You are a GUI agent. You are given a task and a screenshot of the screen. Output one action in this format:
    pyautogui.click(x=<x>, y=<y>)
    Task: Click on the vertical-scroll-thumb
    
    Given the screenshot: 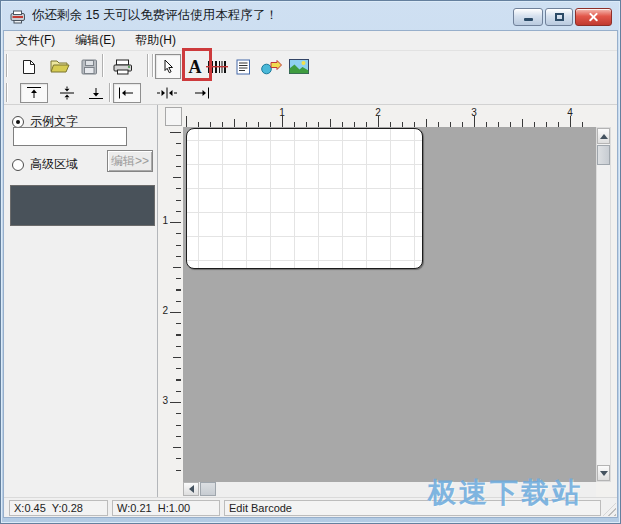 What is the action you would take?
    pyautogui.click(x=604, y=155)
    